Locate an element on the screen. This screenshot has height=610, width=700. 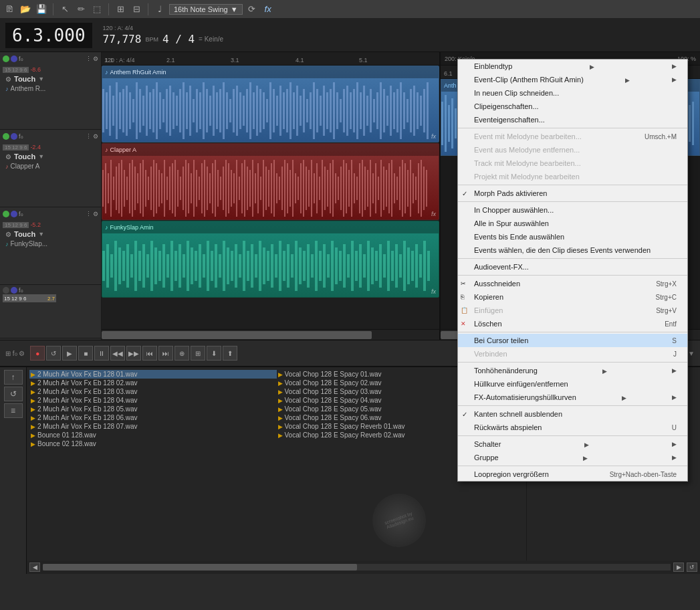
track-sub-1: Anthem R... is located at coordinates (28, 88).